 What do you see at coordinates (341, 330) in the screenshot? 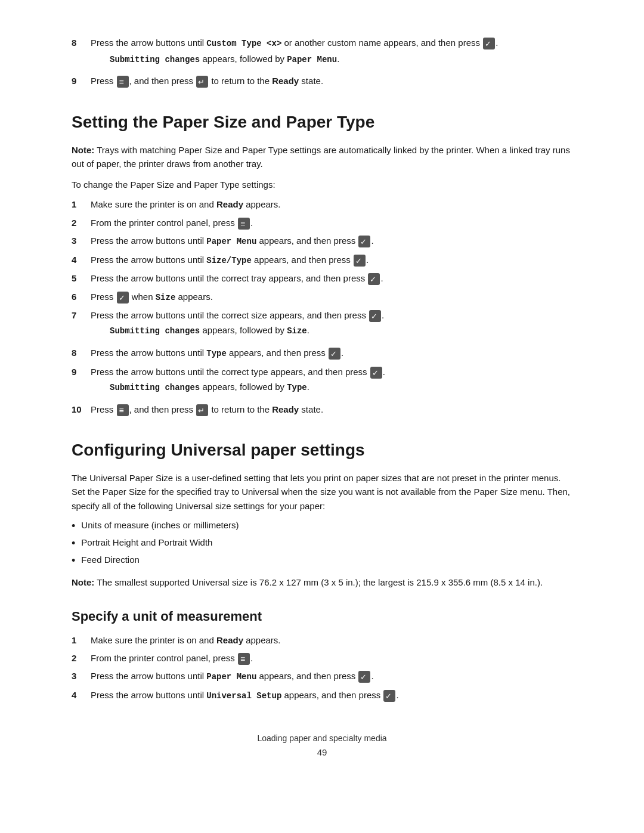
I see `sub-step-s1-7: Submitting changes appears, followed by …` at bounding box center [341, 330].